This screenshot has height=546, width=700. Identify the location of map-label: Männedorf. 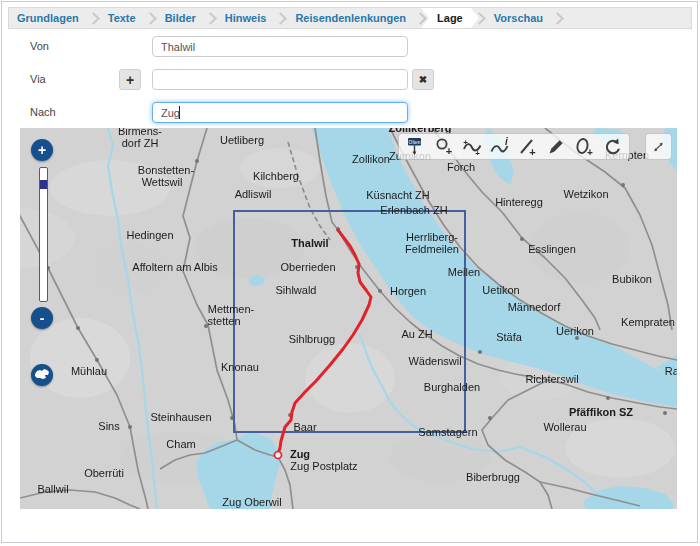
(535, 307).